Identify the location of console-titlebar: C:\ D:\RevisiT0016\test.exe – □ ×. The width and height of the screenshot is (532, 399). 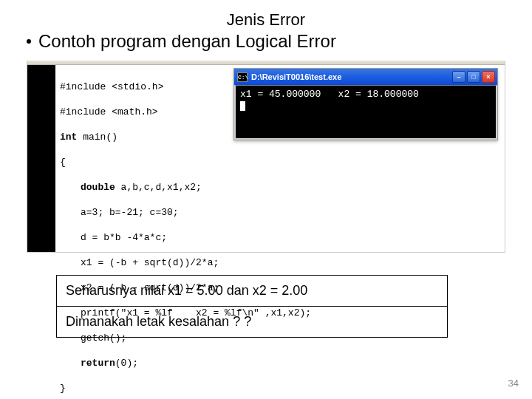
(366, 77).